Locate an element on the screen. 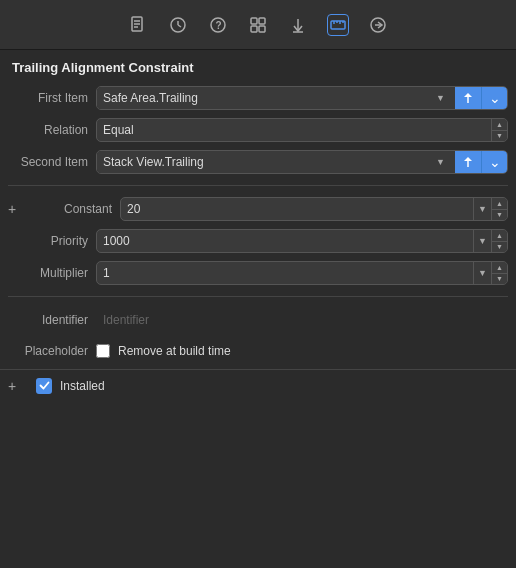  identifier-row: Identifier is located at coordinates (258, 320).